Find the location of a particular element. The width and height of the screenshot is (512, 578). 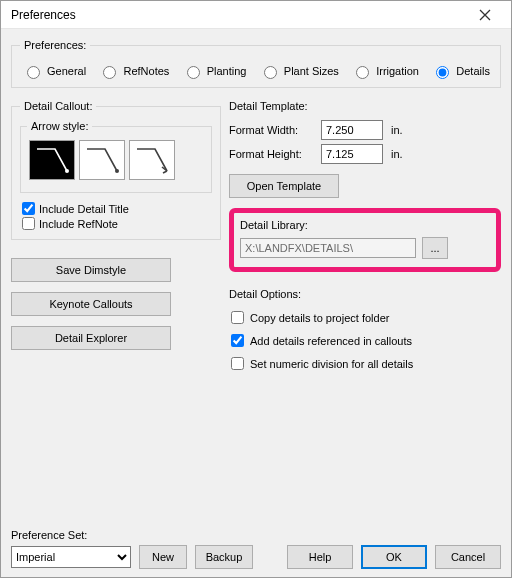

preference-set: Preference Set: Imperial New Backup is located at coordinates (132, 549).